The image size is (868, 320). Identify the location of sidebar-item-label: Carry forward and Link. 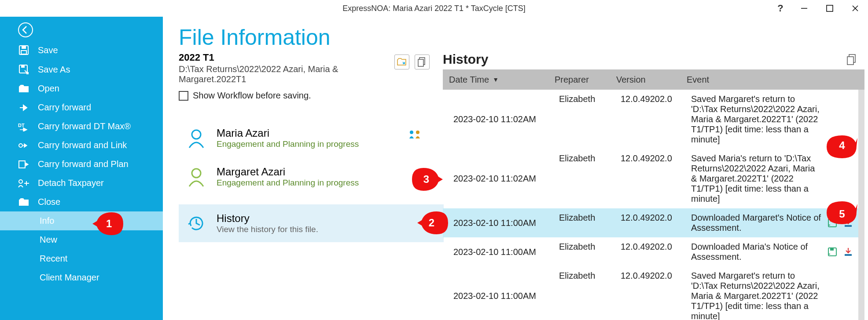
(82, 145).